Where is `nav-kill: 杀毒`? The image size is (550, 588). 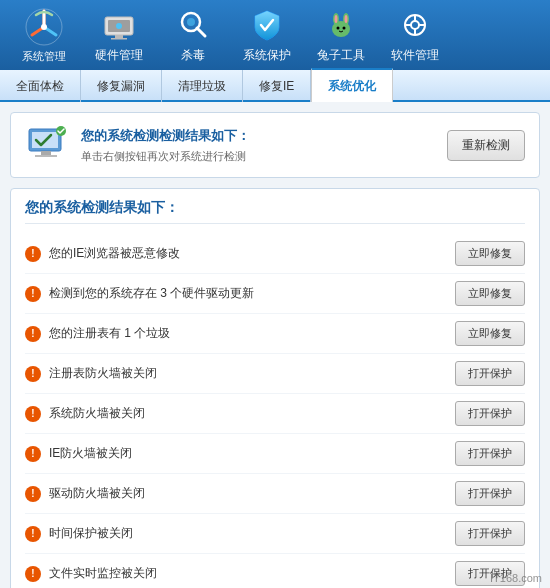 nav-kill: 杀毒 is located at coordinates (193, 35).